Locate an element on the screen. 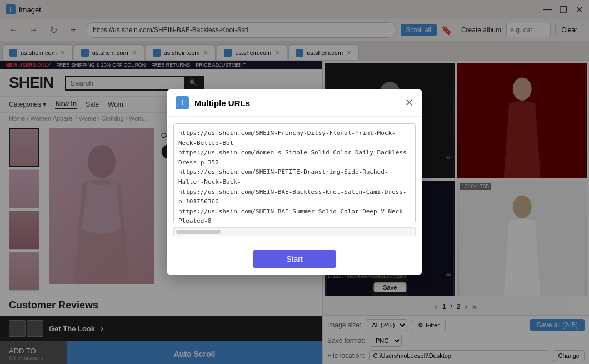 This screenshot has height=364, width=589. start-button: Start is located at coordinates (294, 259).